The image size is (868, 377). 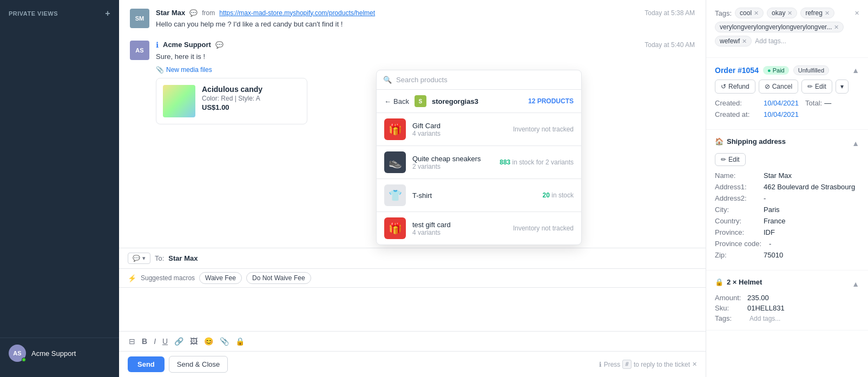 What do you see at coordinates (810, 187) in the screenshot?
I see `address1-value: 462 Boulevard de Strasbourg` at bounding box center [810, 187].